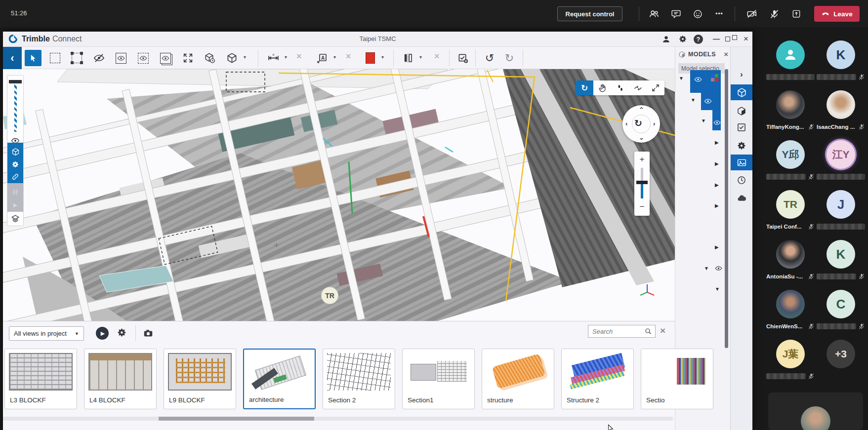  What do you see at coordinates (15, 152) in the screenshot?
I see `model-tool-button` at bounding box center [15, 152].